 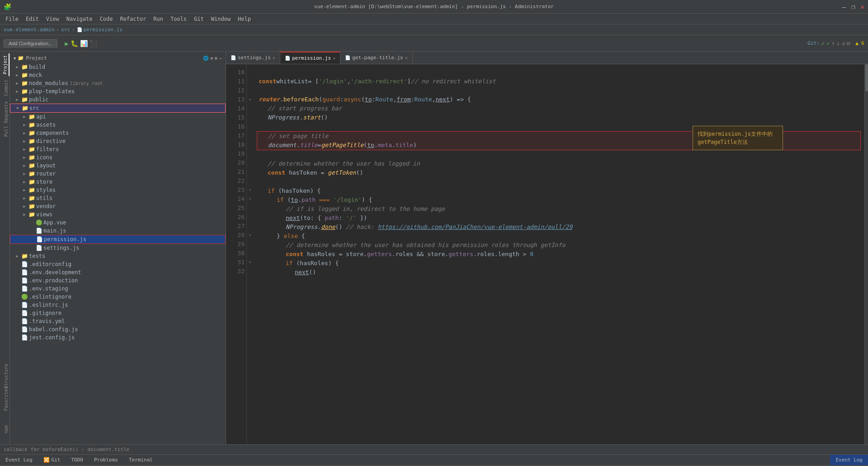 What do you see at coordinates (39, 100) in the screenshot?
I see `tree-label: public` at bounding box center [39, 100].